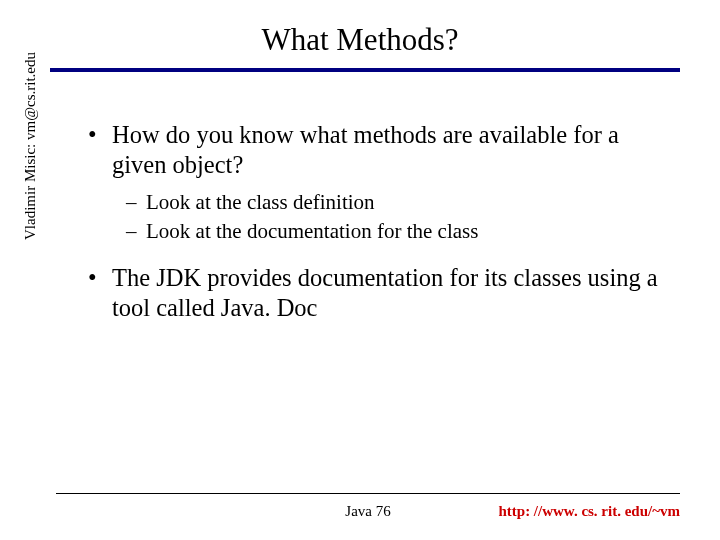 Image resolution: width=720 pixels, height=540 pixels. What do you see at coordinates (360, 34) in the screenshot?
I see `slide-title: What Methods?` at bounding box center [360, 34].